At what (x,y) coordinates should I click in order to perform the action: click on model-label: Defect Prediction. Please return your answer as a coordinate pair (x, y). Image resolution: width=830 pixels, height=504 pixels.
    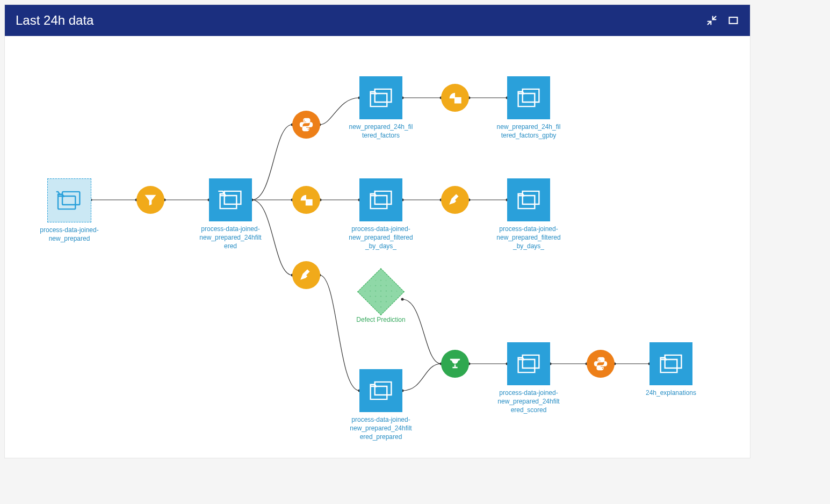
    Looking at the image, I should click on (380, 320).